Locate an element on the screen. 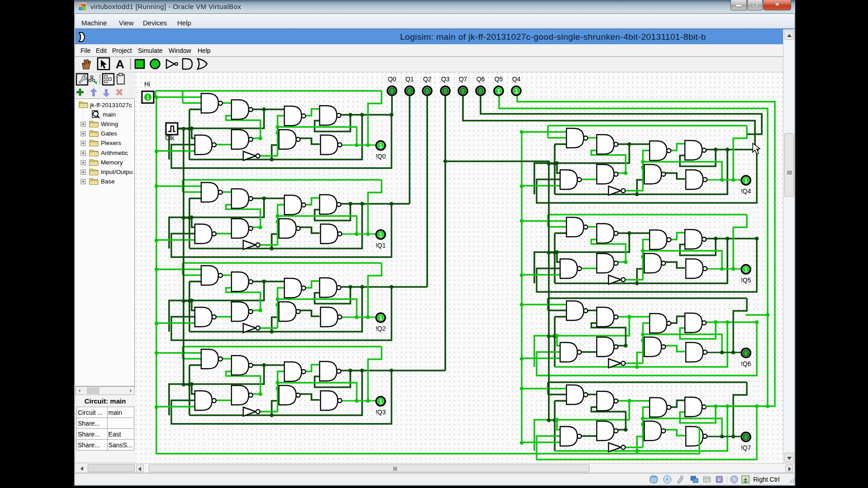 The image size is (868, 488). svg-text: !Q6 is located at coordinates (746, 364).